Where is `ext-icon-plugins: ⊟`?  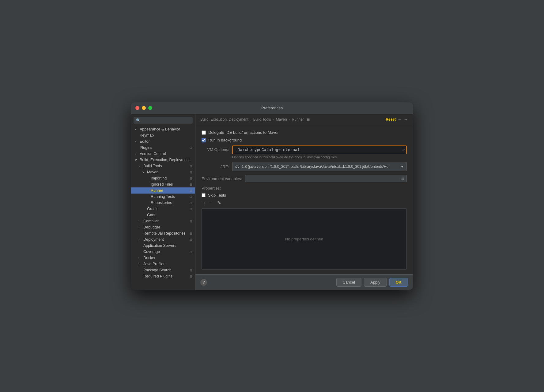
ext-icon-plugins: ⊟ is located at coordinates (191, 148).